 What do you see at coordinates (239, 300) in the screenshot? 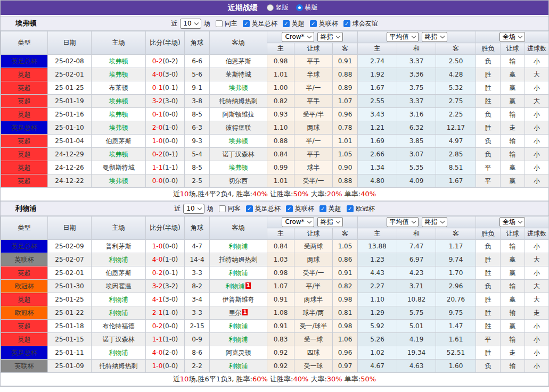
I see `away-team-cell: 伊普斯维奇` at bounding box center [239, 300].